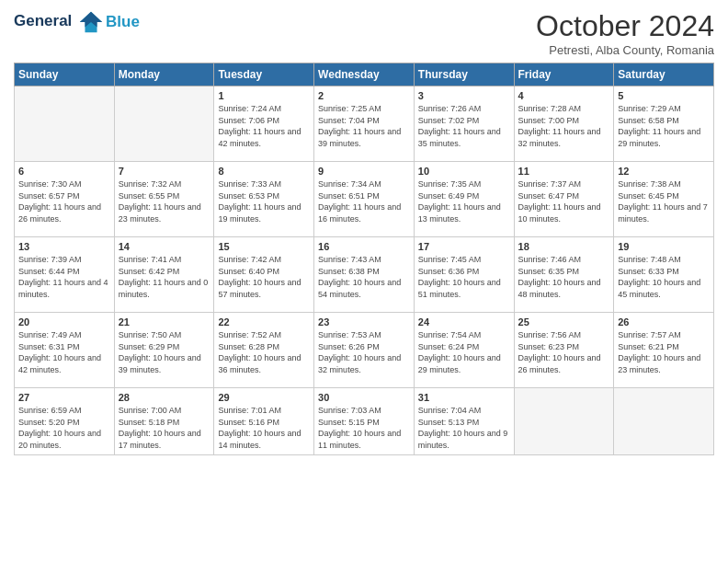 The image size is (728, 563). I want to click on table-row: 25Sunrise: 7:56 AM Sunset: 6:23 PM Dayli…, so click(564, 350).